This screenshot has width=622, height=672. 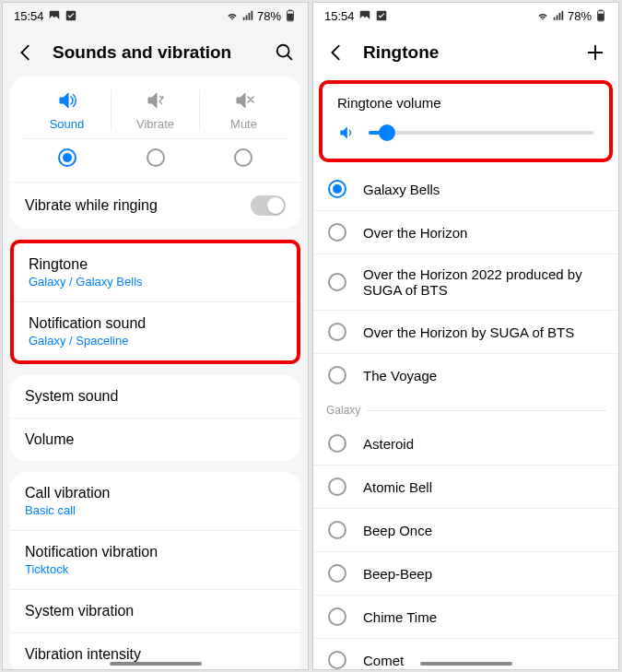 What do you see at coordinates (155, 439) in the screenshot?
I see `volume-row: Volume` at bounding box center [155, 439].